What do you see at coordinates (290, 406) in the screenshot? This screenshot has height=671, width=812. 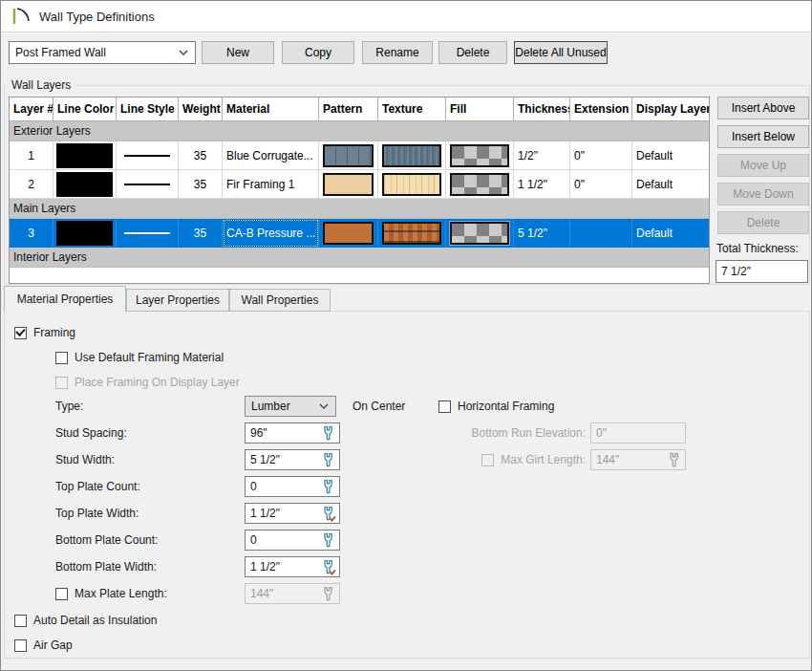 I see `framing-type-select: Lumber` at bounding box center [290, 406].